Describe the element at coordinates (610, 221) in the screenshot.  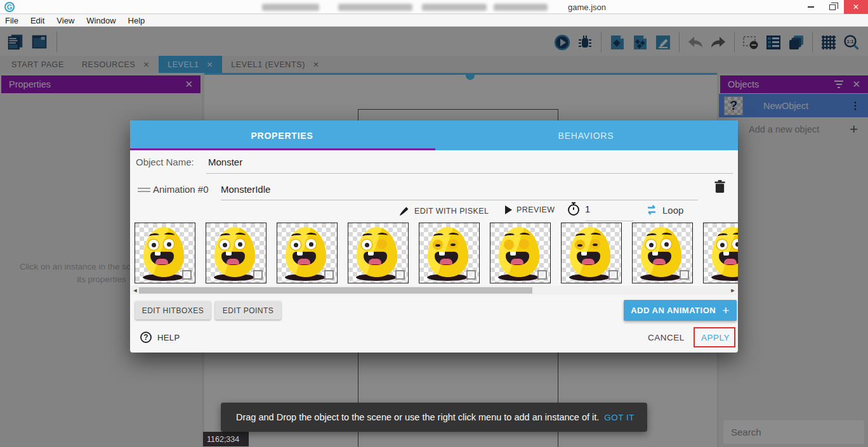
I see `time-input-underline` at that location.